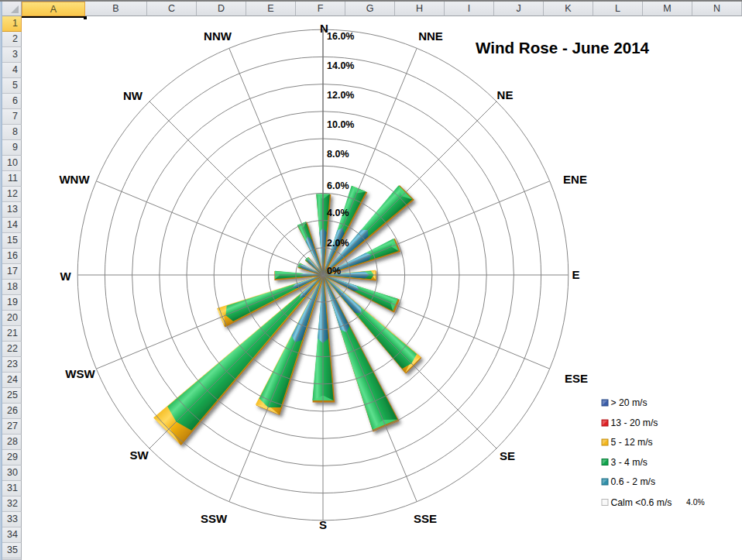  I want to click on svg-text: > 20 m/s, so click(629, 403).